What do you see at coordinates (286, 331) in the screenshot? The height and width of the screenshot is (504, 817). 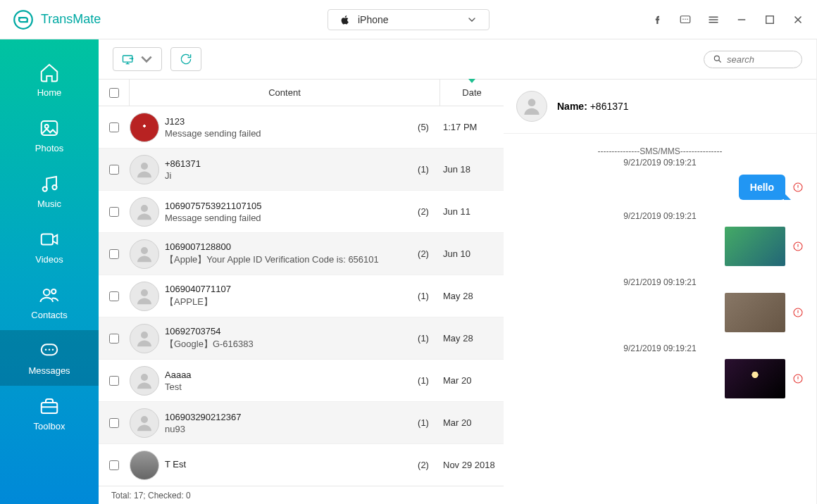 I see `row-title: 10692703754` at bounding box center [286, 331].